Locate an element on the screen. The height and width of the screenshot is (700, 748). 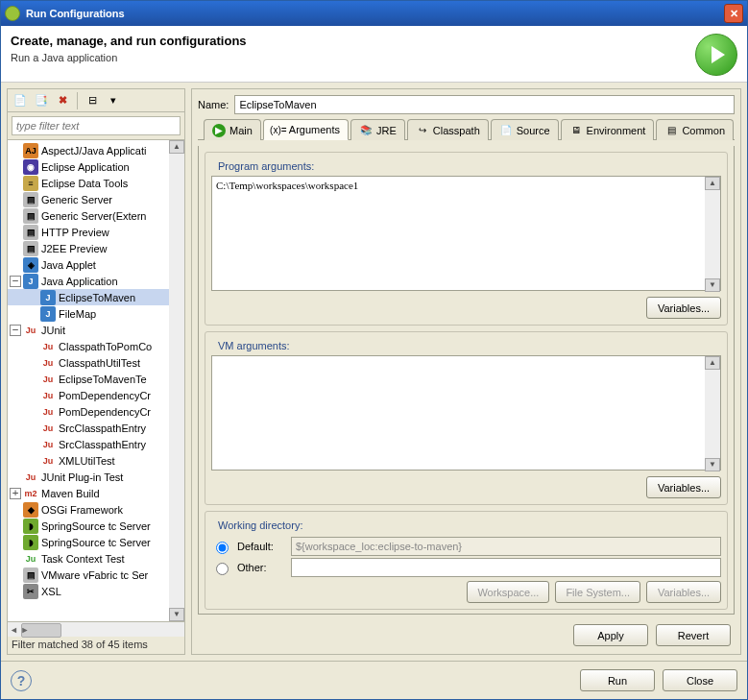
expand-icon: + is located at coordinates (15, 494).